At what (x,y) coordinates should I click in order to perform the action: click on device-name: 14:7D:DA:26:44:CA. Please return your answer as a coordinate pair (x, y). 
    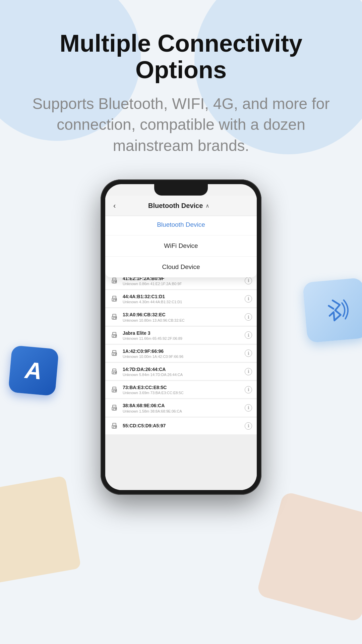
    Looking at the image, I should click on (184, 369).